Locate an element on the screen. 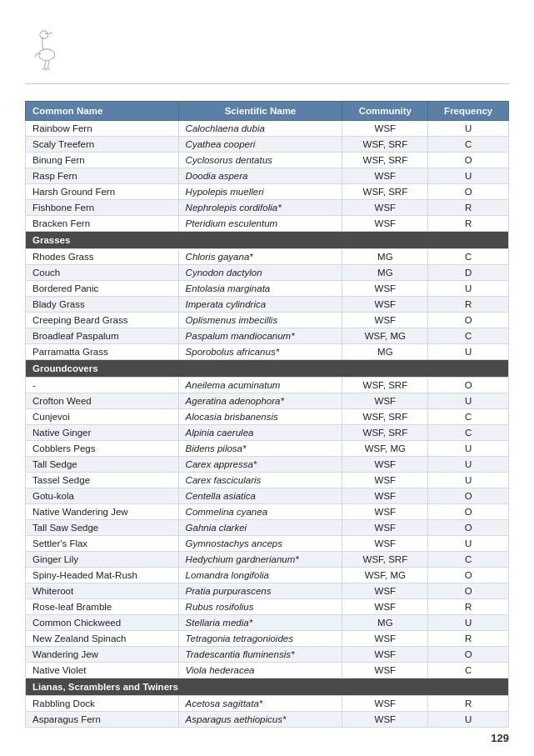 The image size is (534, 756). table-row: Native Wandering JewCommelina cyaneaWSFO is located at coordinates (267, 512).